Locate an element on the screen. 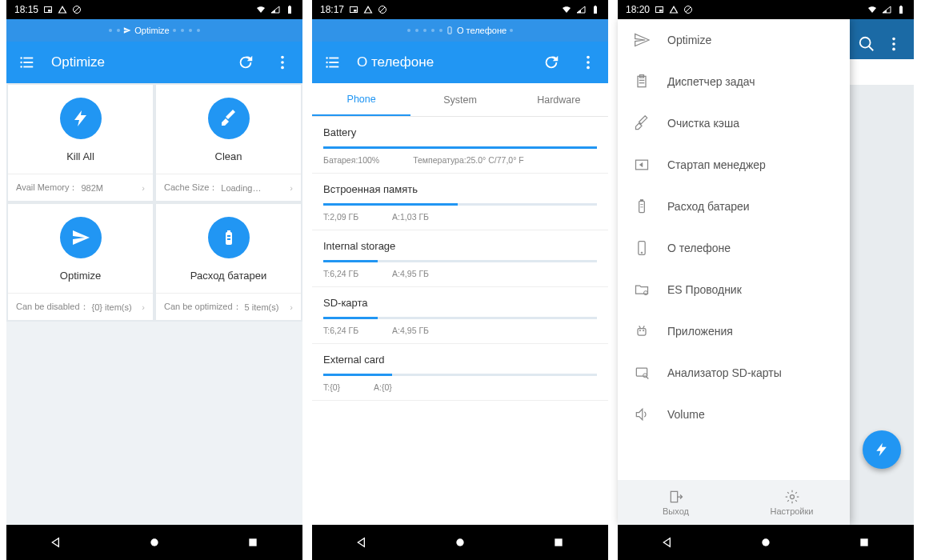 The height and width of the screenshot is (560, 925). section-sd-card: SD-карта T:6,24 ГБA:4,95 ГБ is located at coordinates (460, 315).